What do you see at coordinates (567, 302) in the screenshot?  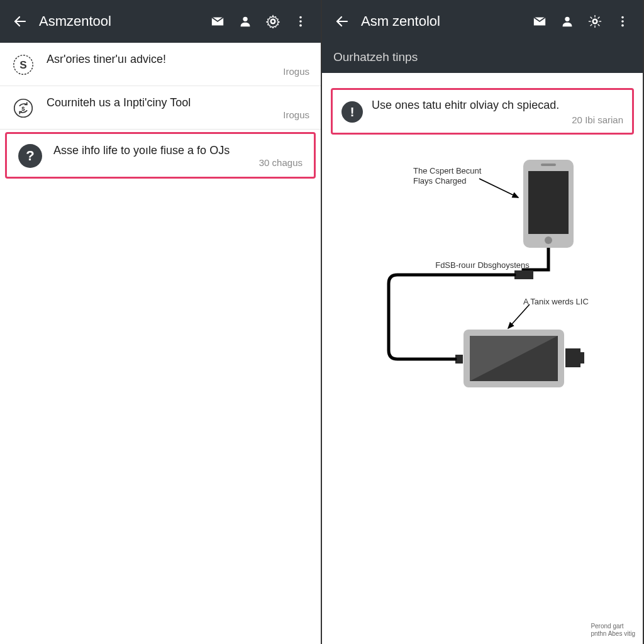 I see `diagram-label-bottom-phone: A Tanix werds LIC` at bounding box center [567, 302].